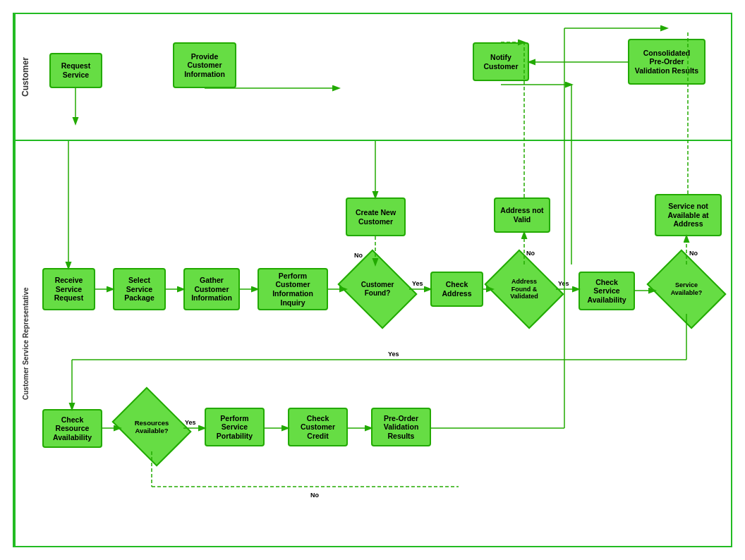 The width and height of the screenshot is (745, 560). What do you see at coordinates (234, 427) in the screenshot?
I see `perform-service-portability-box: Perform Service Portability` at bounding box center [234, 427].